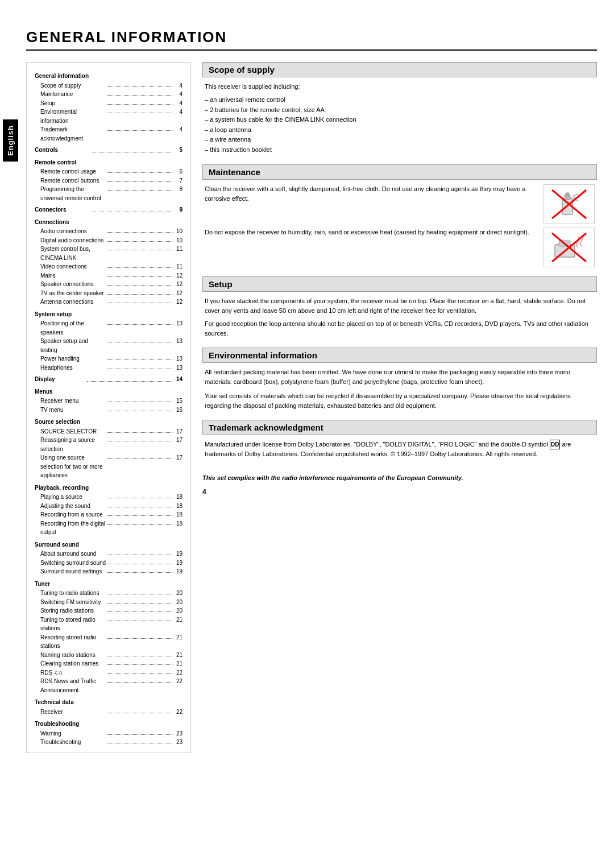  I want to click on environmental-section: Environmental information All redundant …, so click(400, 379).